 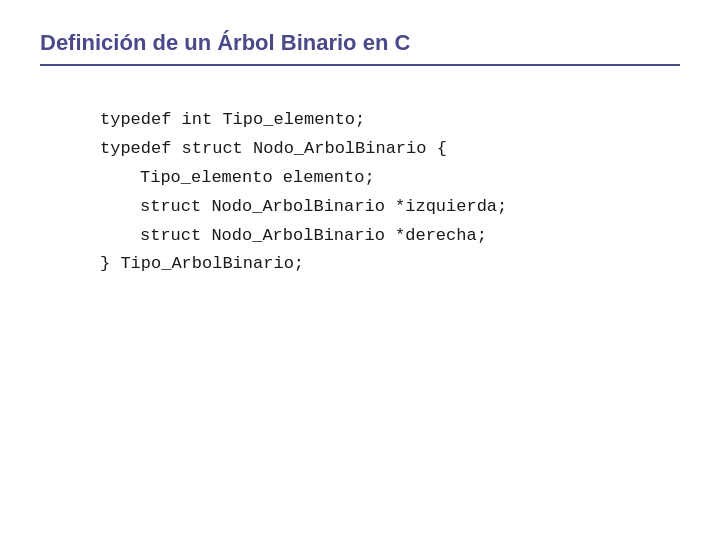 I want to click on slide-title: Definición de un Árbol Binario en C, so click(x=225, y=43).